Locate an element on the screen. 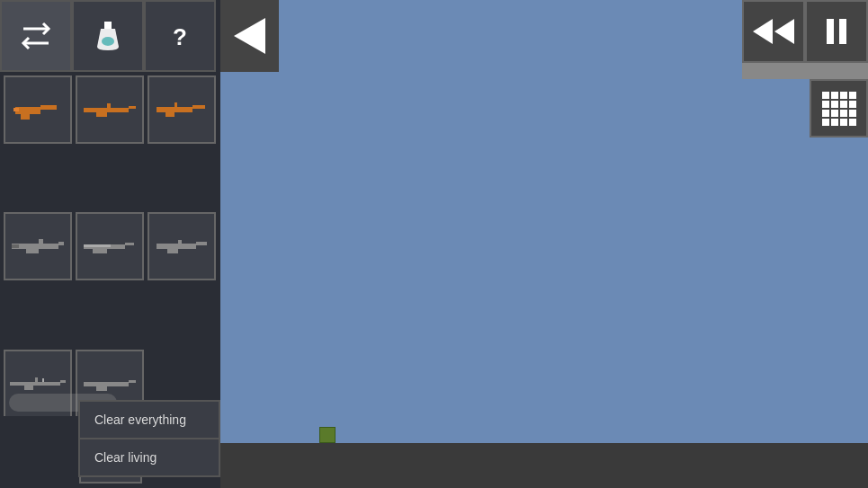  pistol-icon is located at coordinates (38, 110).